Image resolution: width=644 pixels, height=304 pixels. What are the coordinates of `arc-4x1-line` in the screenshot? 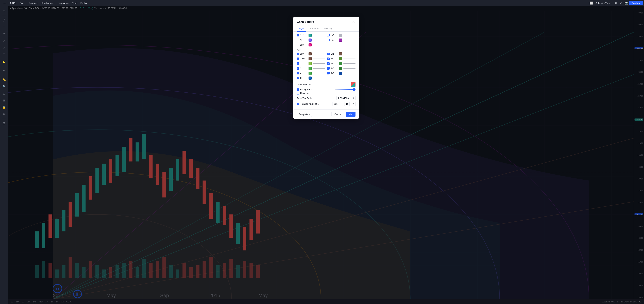 It's located at (319, 73).